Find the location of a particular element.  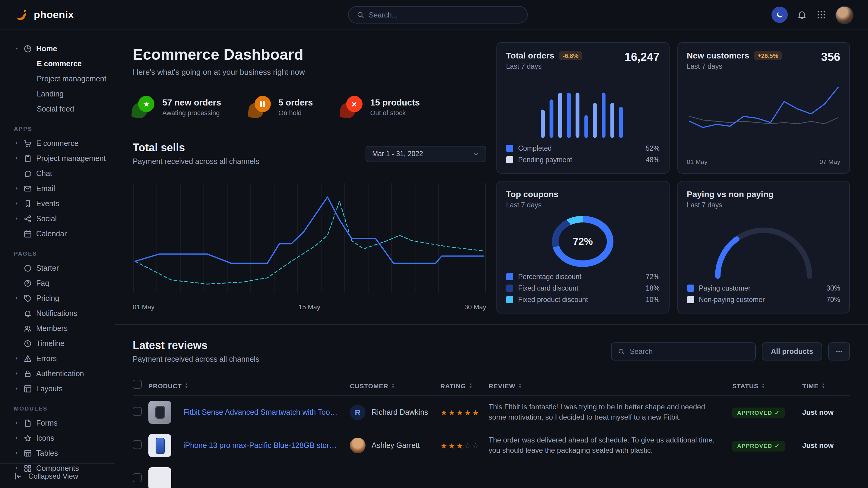

card-title: Total orders is located at coordinates (530, 55).